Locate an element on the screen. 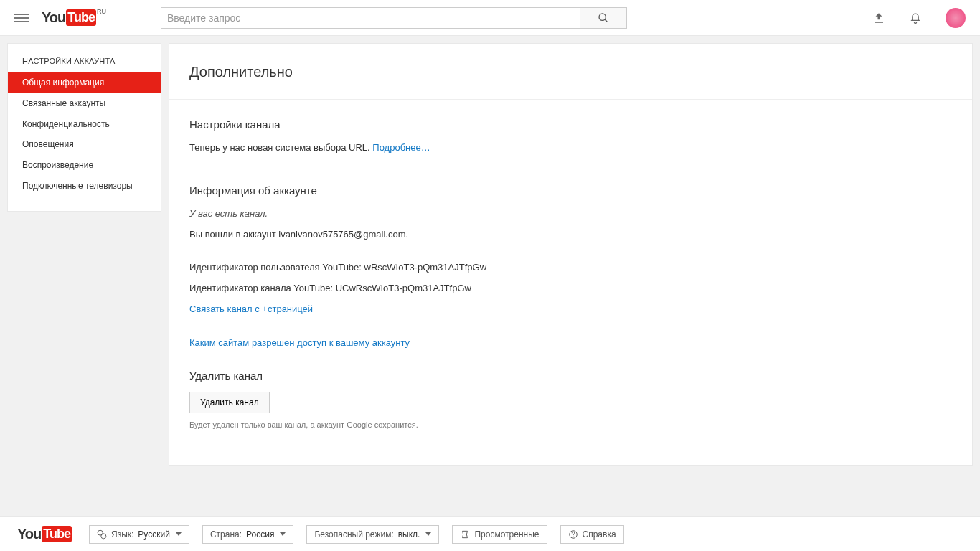  search-input is located at coordinates (370, 18).